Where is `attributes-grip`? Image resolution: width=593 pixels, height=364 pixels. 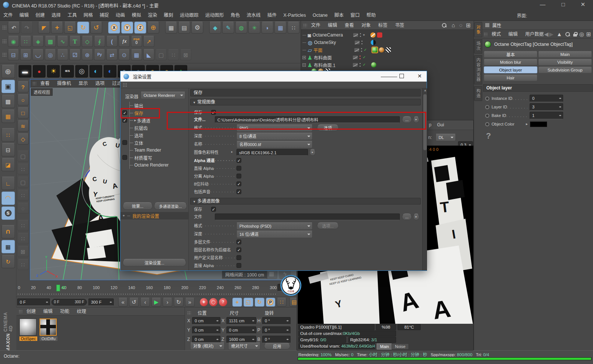 attributes-grip is located at coordinates (486, 34).